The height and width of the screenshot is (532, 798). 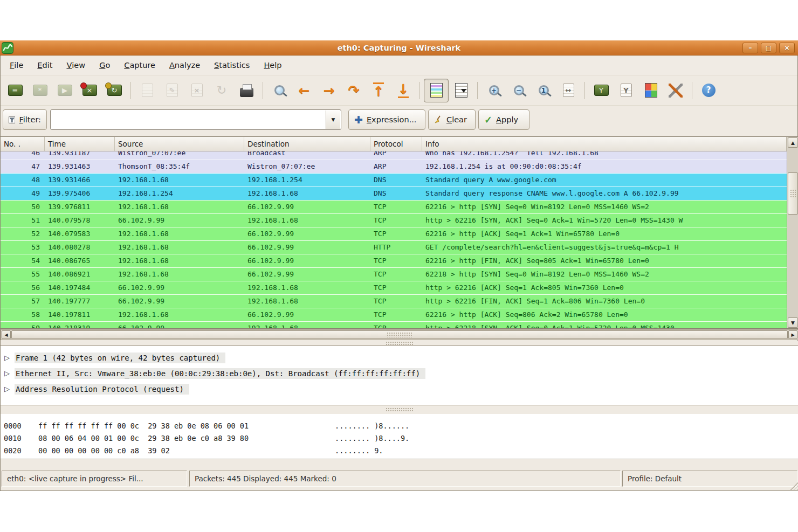 I want to click on display-filters-button: Y, so click(x=626, y=91).